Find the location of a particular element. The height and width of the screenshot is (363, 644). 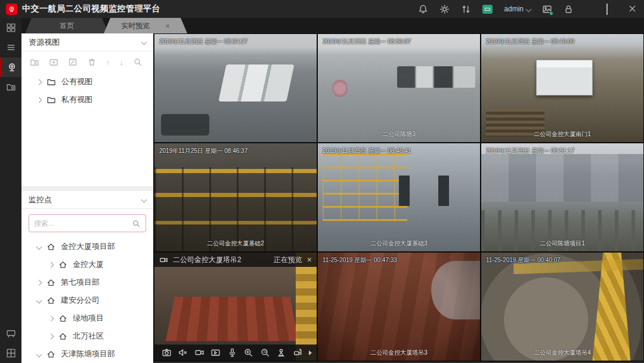

minimize-button is located at coordinates (590, 10).